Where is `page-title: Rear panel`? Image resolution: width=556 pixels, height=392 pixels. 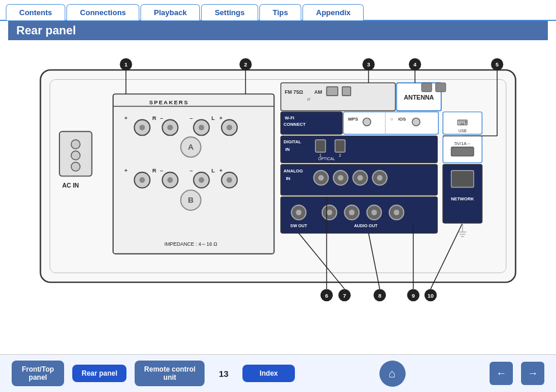
page-title: Rear panel is located at coordinates (278, 30).